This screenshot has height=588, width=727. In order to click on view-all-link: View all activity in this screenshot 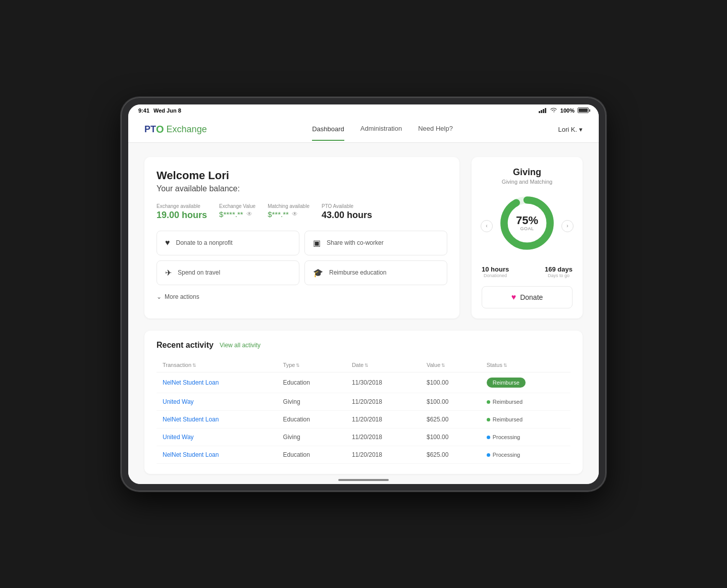, I will do `click(240, 345)`.